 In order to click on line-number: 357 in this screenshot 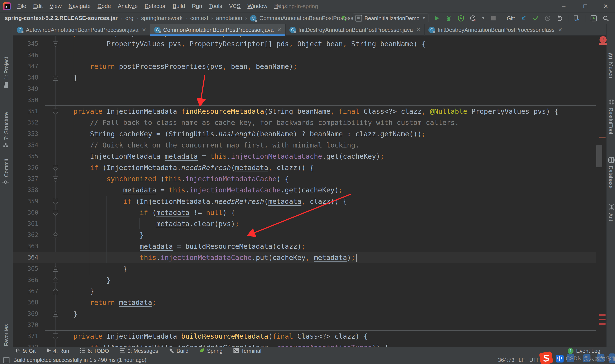, I will do `click(30, 179)`.